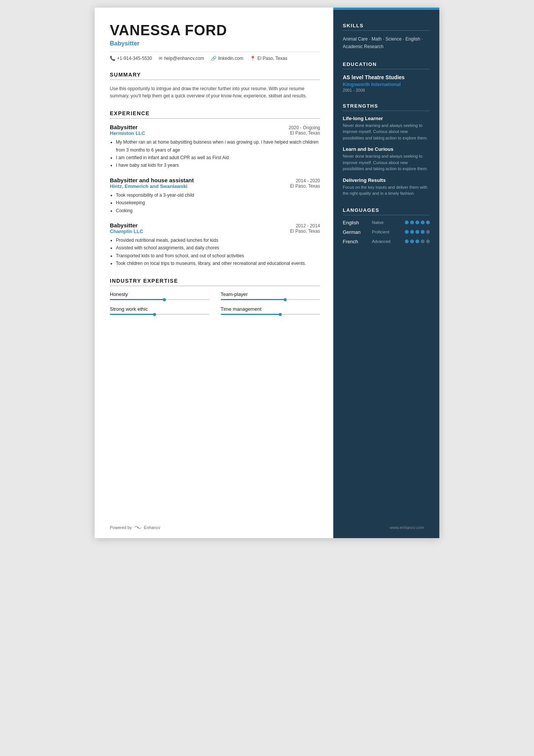  Describe the element at coordinates (270, 294) in the screenshot. I see `expertise-label: Team-player` at that location.